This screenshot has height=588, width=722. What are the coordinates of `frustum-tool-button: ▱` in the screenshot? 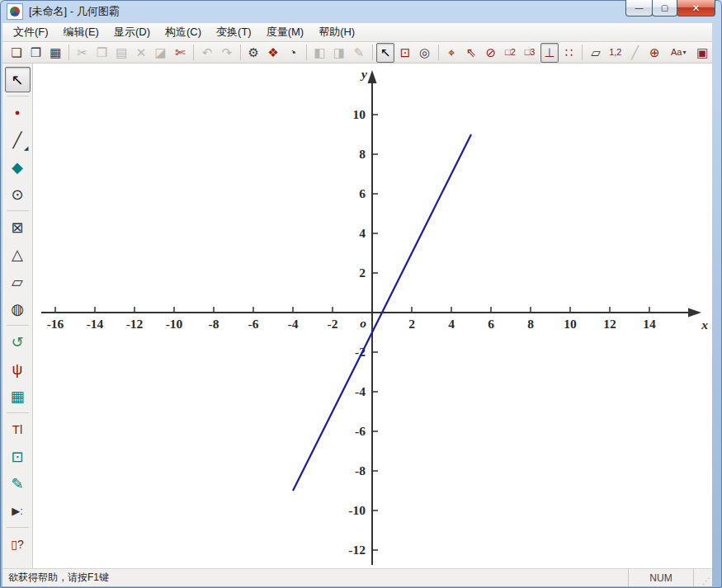 It's located at (18, 282).